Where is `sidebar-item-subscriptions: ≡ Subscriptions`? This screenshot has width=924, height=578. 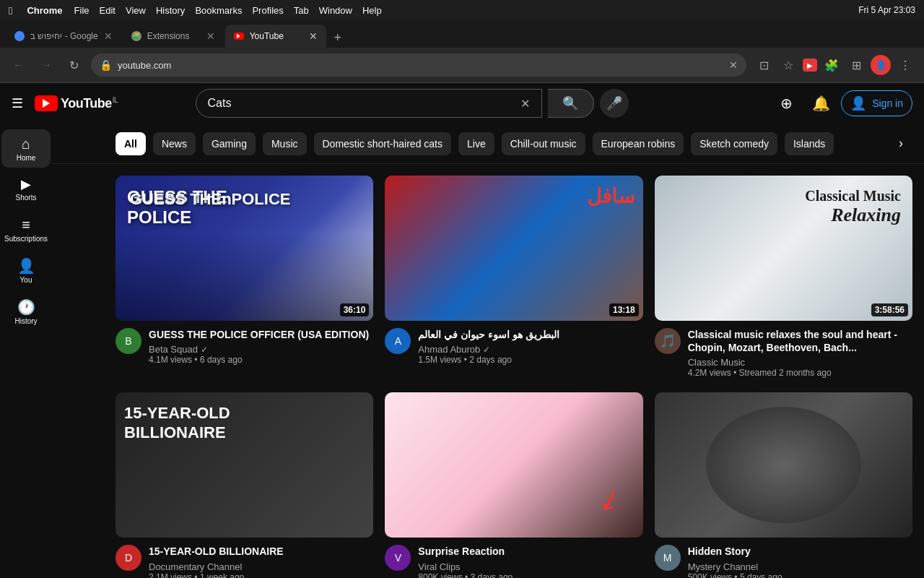 sidebar-item-subscriptions: ≡ Subscriptions is located at coordinates (26, 230).